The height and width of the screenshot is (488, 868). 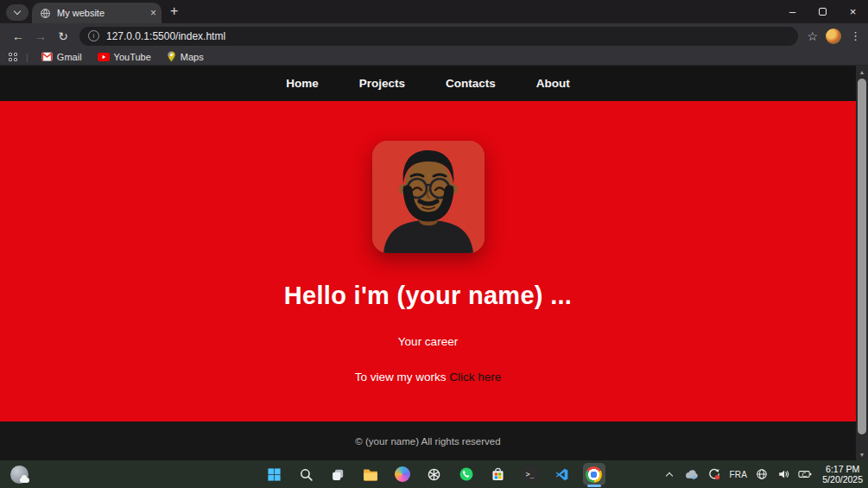 What do you see at coordinates (41, 36) in the screenshot?
I see `forward-button: →` at bounding box center [41, 36].